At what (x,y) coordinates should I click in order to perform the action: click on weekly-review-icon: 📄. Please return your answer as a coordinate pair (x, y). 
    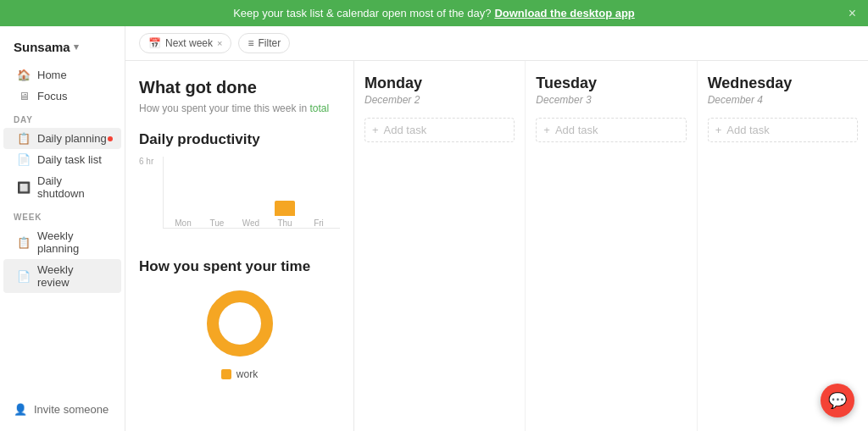
    Looking at the image, I should click on (24, 276).